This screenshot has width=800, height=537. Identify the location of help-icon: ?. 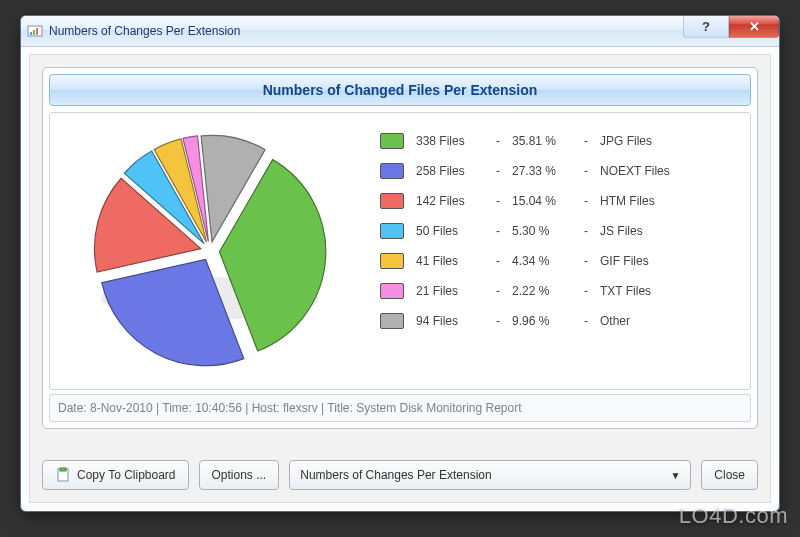
(706, 26).